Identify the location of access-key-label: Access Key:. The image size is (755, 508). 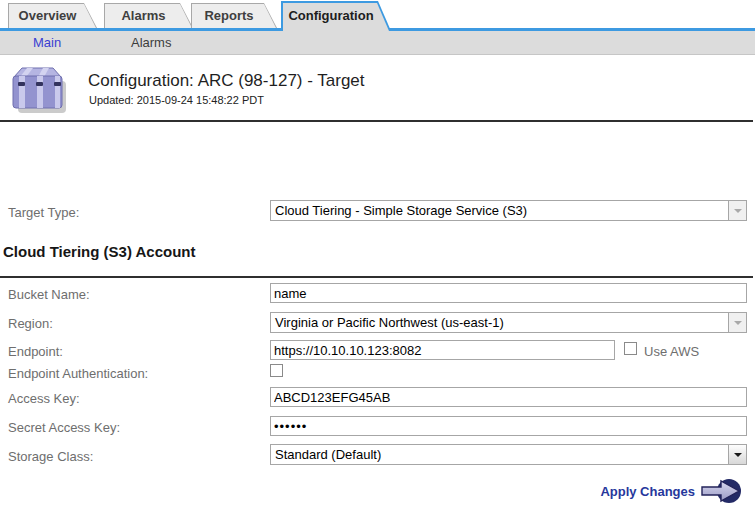
(44, 398).